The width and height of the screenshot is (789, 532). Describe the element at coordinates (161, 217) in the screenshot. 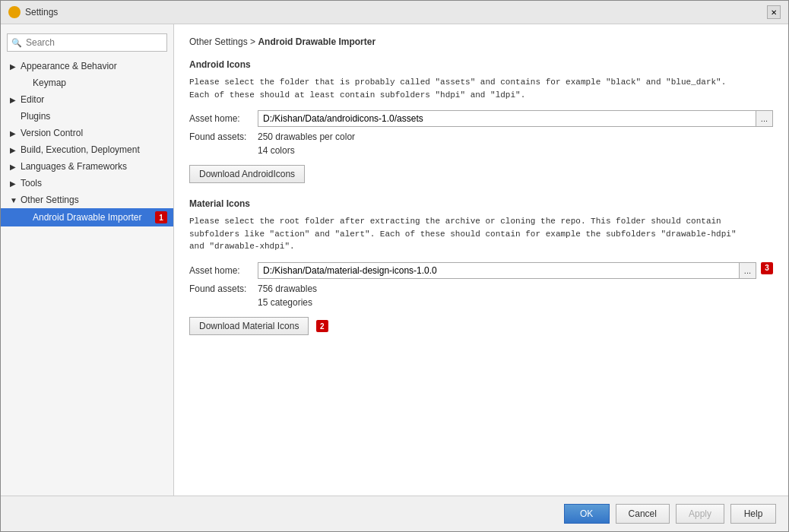

I see `badge-1: 1` at that location.